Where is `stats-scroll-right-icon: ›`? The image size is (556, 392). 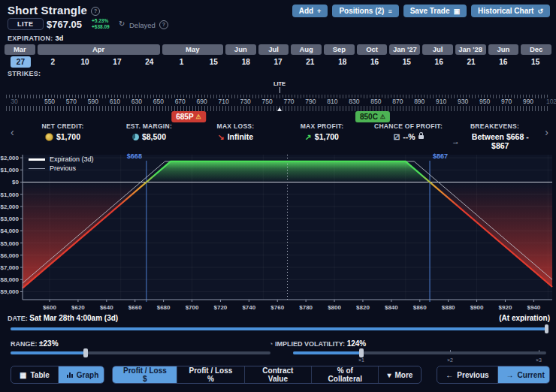 stats-scroll-right-icon: › is located at coordinates (547, 132).